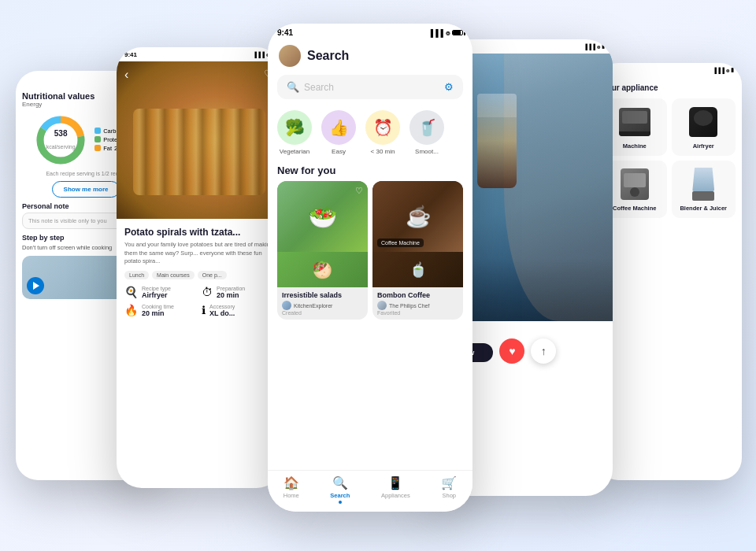 The width and height of the screenshot is (756, 551). Describe the element at coordinates (512, 351) in the screenshot. I see `heart-button: ♥` at that location.